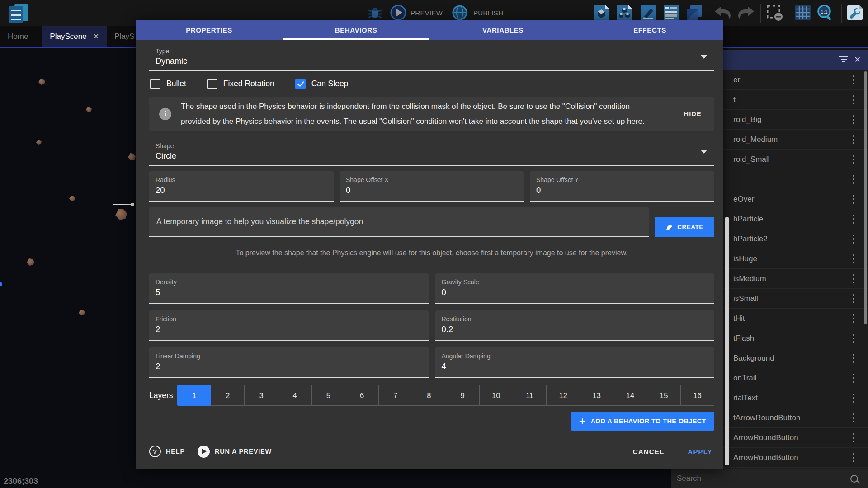 This screenshot has width=868, height=488. Describe the element at coordinates (167, 451) in the screenshot. I see `help-button: ? HELP` at that location.